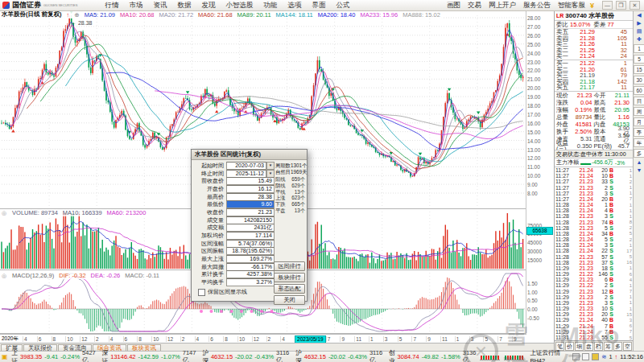 The image size is (644, 362). I want to click on dialog-field-label: 起始时间, so click(209, 166).